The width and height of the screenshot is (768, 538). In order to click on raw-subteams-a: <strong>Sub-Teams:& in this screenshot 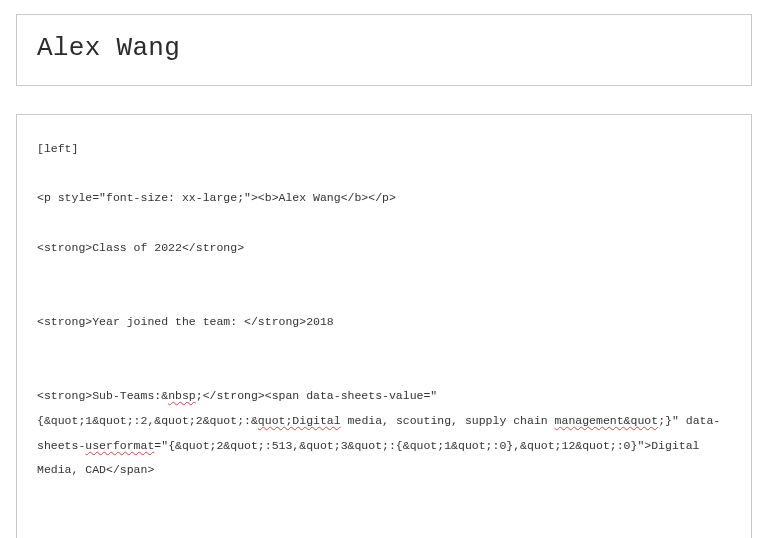, I will do `click(102, 396)`.